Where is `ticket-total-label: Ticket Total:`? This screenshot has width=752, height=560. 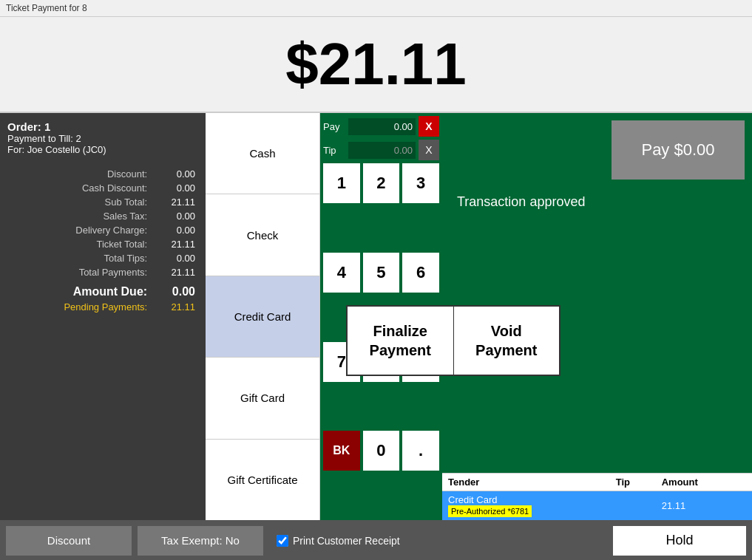
ticket-total-label: Ticket Total: is located at coordinates (78, 244).